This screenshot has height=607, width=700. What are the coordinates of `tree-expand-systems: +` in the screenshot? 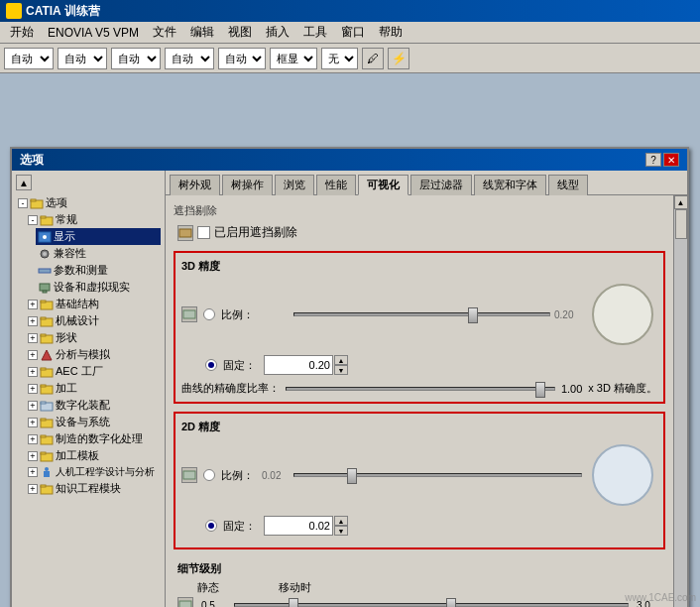 It's located at (33, 423).